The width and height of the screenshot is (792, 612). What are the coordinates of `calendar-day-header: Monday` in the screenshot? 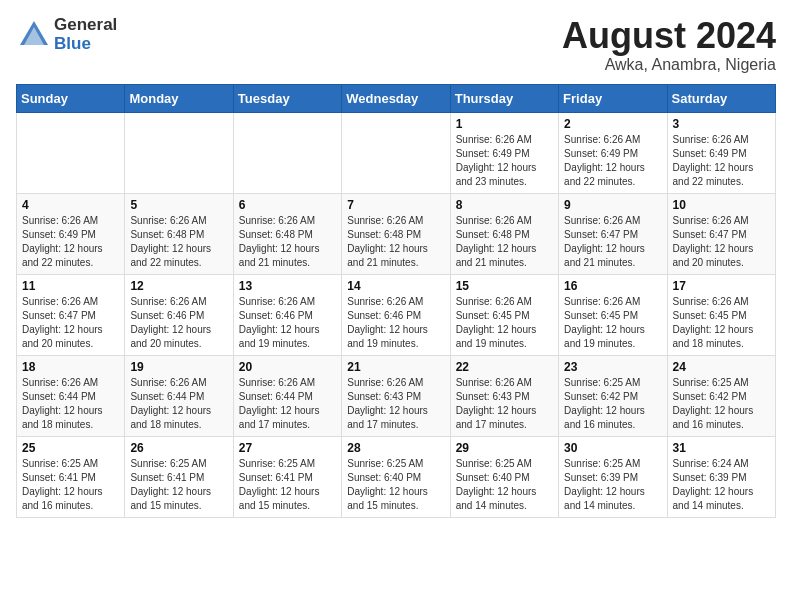 It's located at (179, 98).